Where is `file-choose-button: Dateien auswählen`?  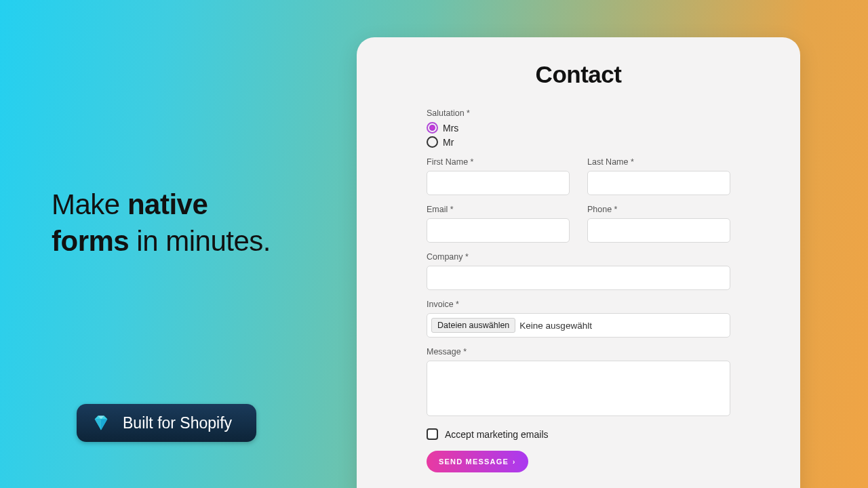
file-choose-button: Dateien auswählen is located at coordinates (473, 325).